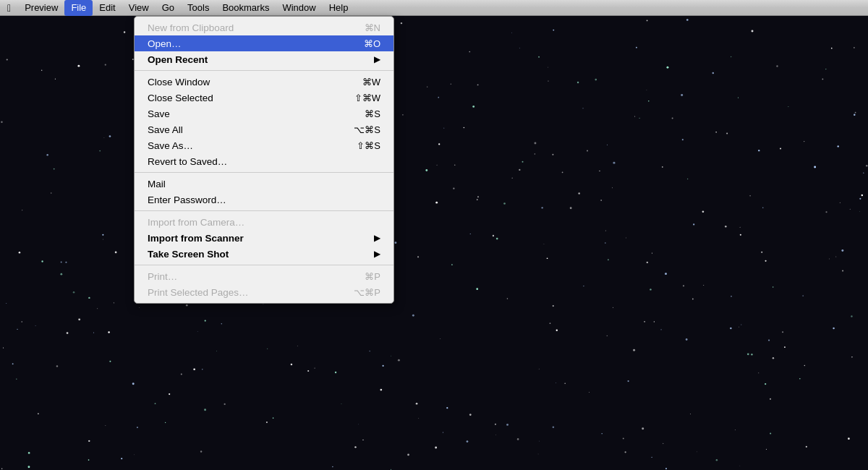 Image resolution: width=868 pixels, height=470 pixels. Describe the element at coordinates (258, 239) in the screenshot. I see `menu-item-import-from-scanner-label: Import from Scanner` at that location.